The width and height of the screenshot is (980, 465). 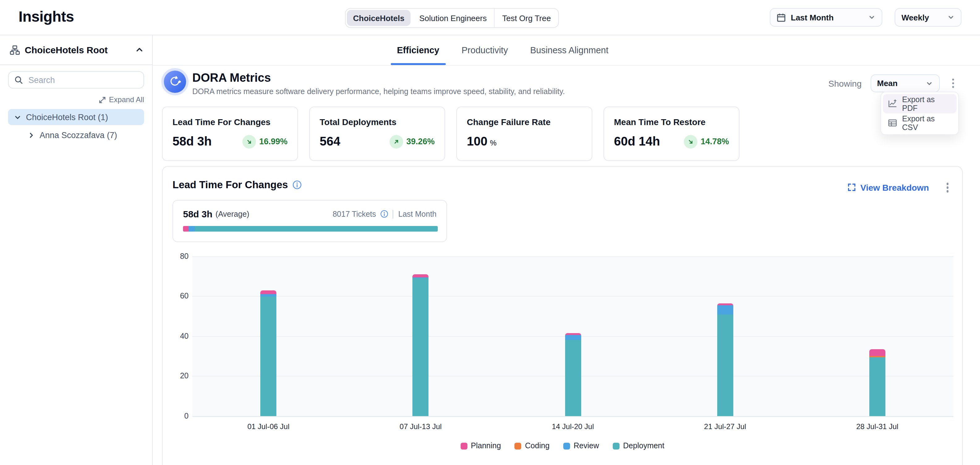 I want to click on tree-item-label: ChoiceHotels Root (1), so click(x=67, y=117).